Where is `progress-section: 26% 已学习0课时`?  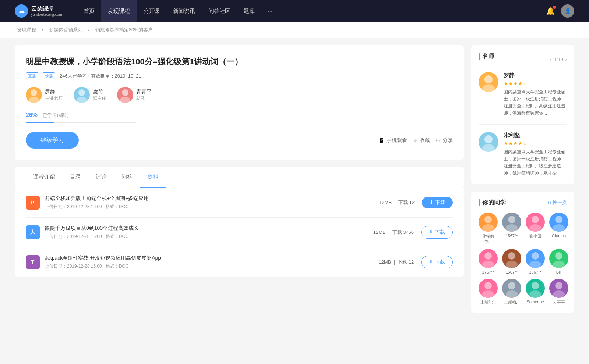 progress-section: 26% 已学习0课时 is located at coordinates (239, 118).